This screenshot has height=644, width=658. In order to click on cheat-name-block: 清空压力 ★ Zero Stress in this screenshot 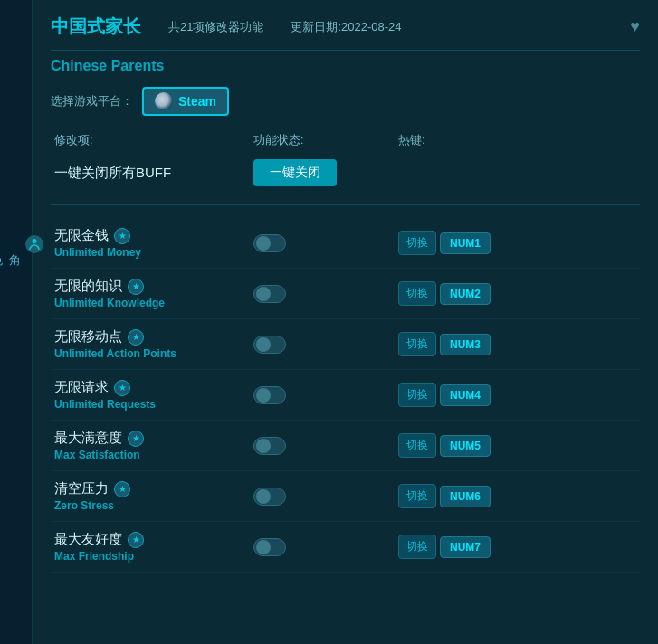, I will do `click(154, 496)`.